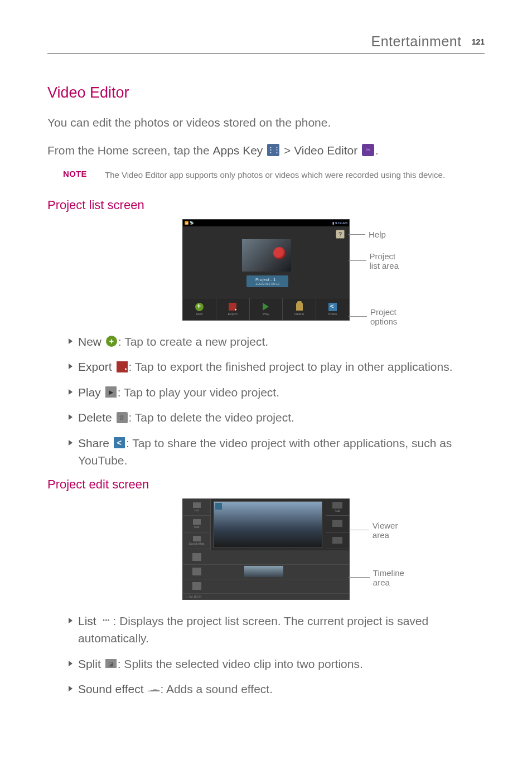 This screenshot has height=765, width=532. What do you see at coordinates (277, 689) in the screenshot?
I see `bullet-sound: Sound effect : Adds a sound effect.` at bounding box center [277, 689].